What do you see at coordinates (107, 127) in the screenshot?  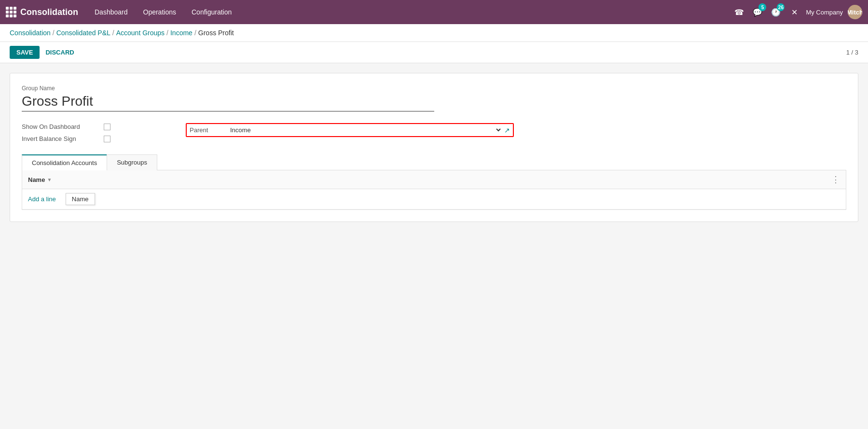 I see `show-on-dashboard-checkbox` at bounding box center [107, 127].